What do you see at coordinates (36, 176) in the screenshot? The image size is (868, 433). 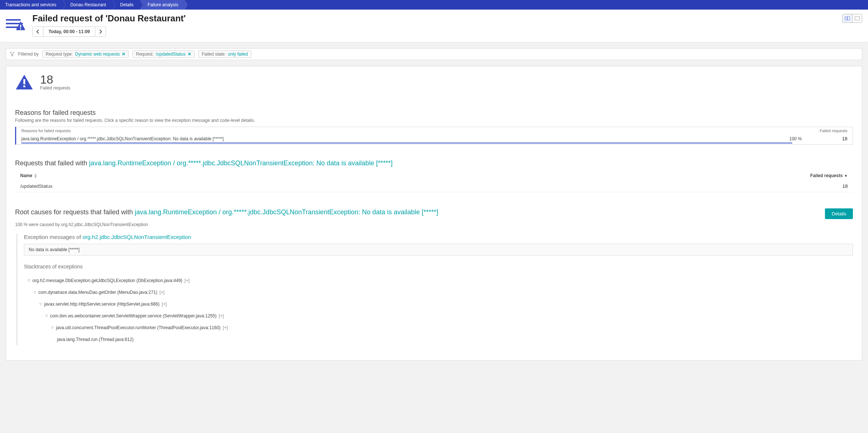 I see `sort-icon: ▲▼` at bounding box center [36, 176].